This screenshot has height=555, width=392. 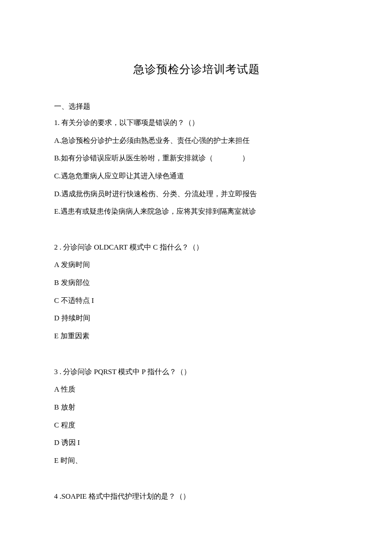 I want to click on question-2: 2 . 分诊问诊 OLDCART 模式中 C 指什么？（） A 发病时间 B 发…, so click(x=196, y=292).